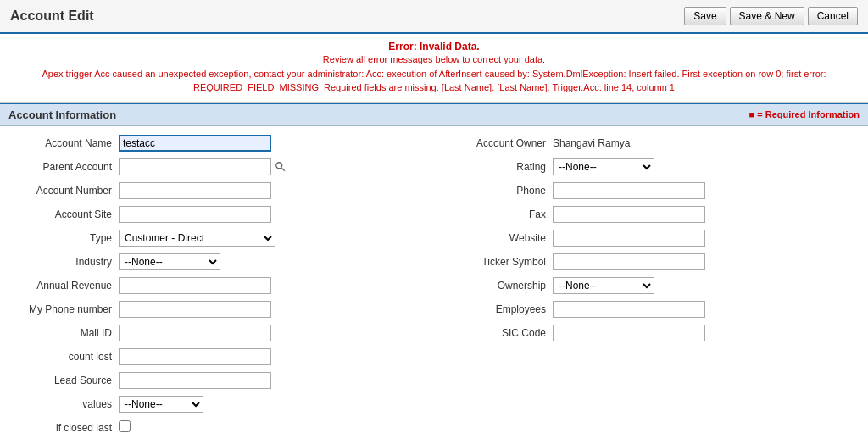 This screenshot has width=868, height=444. Describe the element at coordinates (771, 16) in the screenshot. I see `header-buttons: Save Save & New Cancel` at that location.